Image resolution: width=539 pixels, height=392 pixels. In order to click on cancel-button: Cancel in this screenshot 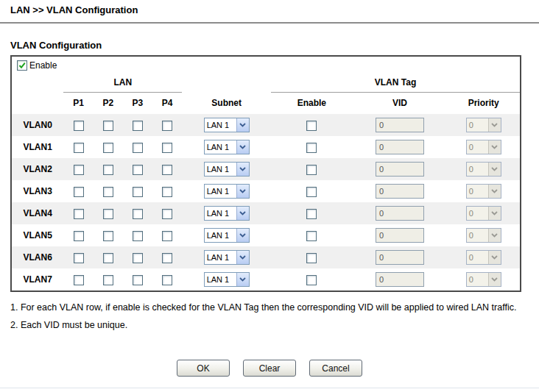, I will do `click(336, 368)`.